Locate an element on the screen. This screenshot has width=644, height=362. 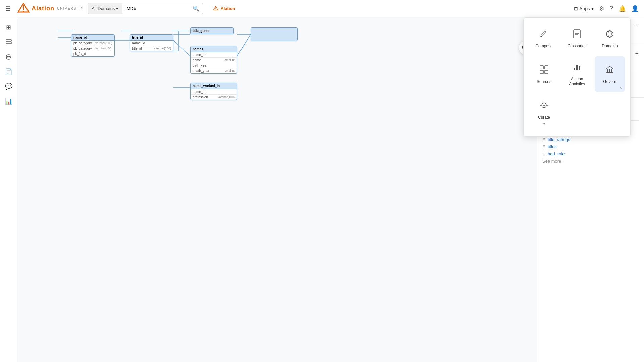
analytics-icon is located at coordinates (577, 68).